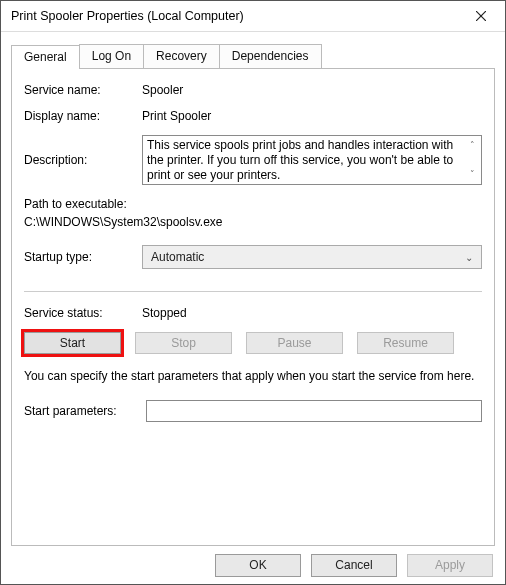  What do you see at coordinates (85, 411) in the screenshot?
I see `label-start-parameters: Start parameters:` at bounding box center [85, 411].